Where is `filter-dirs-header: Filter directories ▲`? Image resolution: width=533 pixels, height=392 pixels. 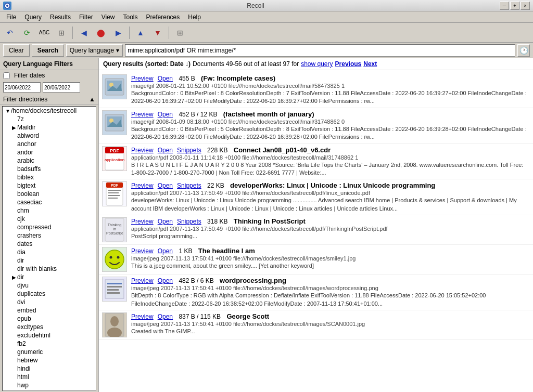
filter-dirs-header: Filter directories ▲ is located at coordinates (49, 100).